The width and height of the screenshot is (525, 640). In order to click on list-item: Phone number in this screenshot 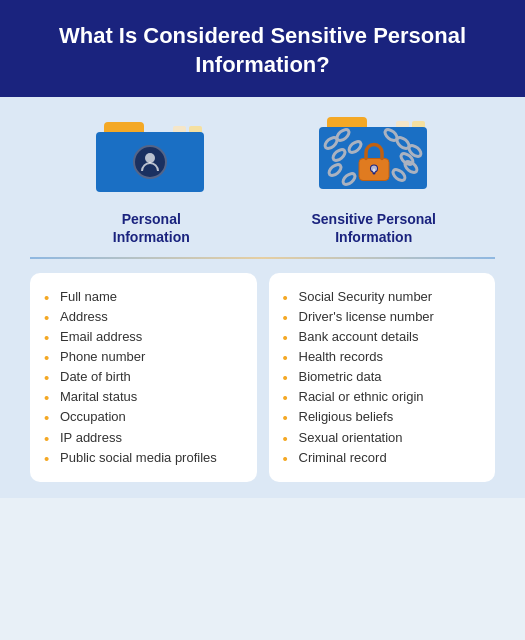, I will do `click(144, 357)`.